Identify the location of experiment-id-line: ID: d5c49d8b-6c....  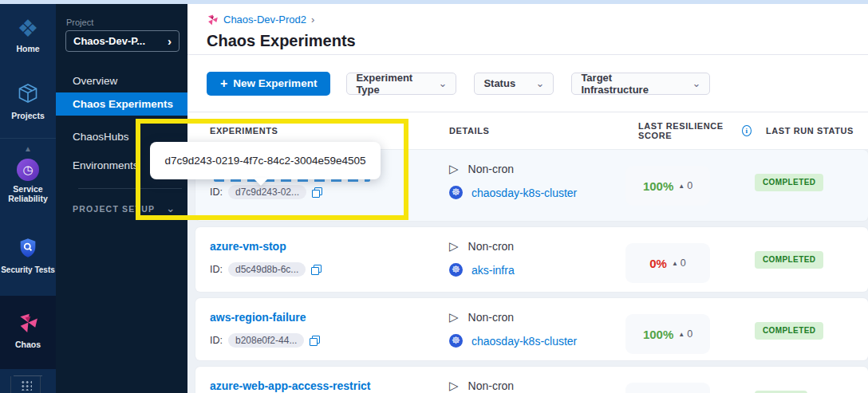
(322, 269).